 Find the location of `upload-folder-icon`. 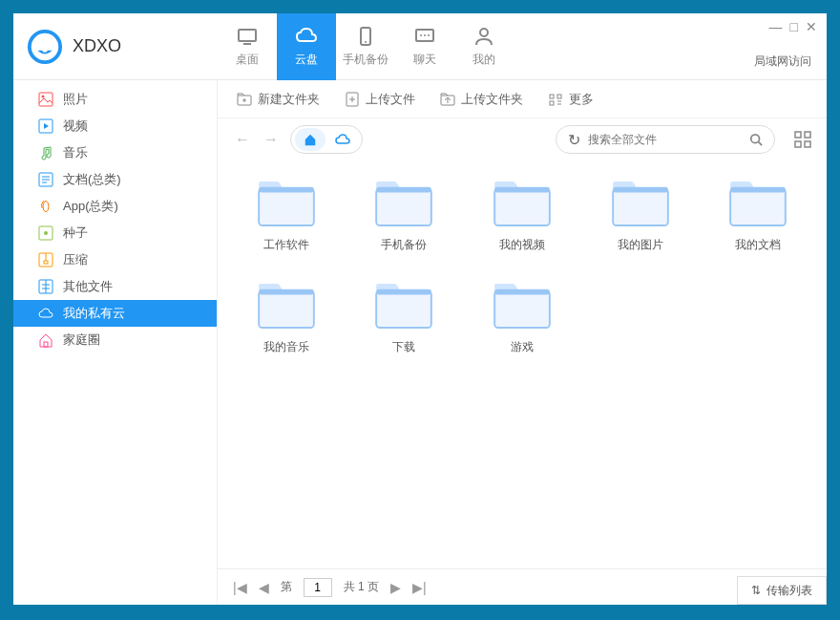

upload-folder-icon is located at coordinates (448, 99).